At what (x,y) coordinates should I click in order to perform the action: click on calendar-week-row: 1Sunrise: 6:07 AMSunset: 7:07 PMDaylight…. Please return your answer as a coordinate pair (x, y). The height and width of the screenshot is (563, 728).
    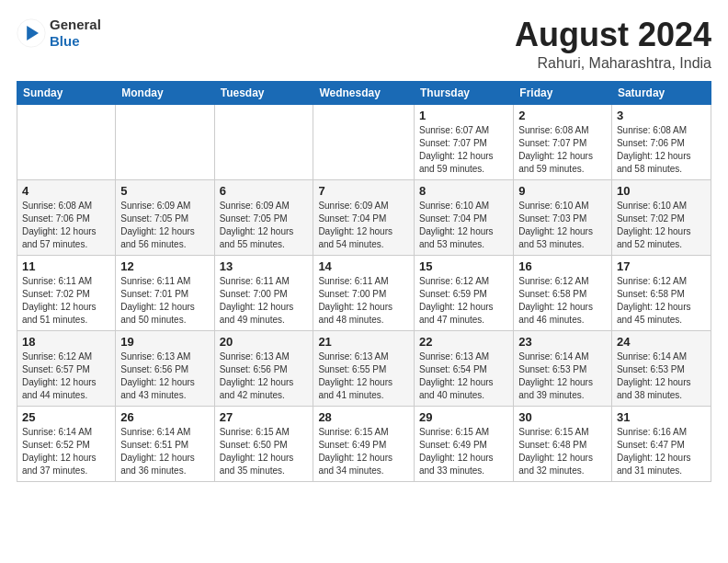
    Looking at the image, I should click on (364, 142).